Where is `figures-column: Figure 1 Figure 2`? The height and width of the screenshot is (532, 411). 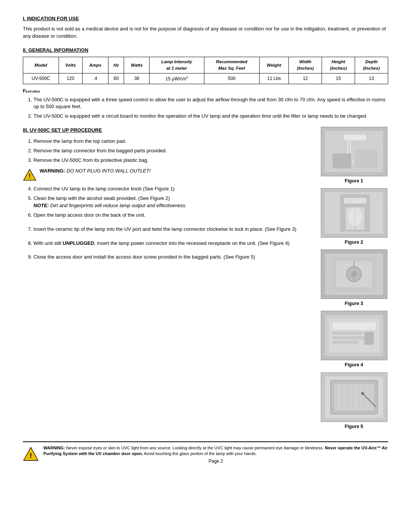 figures-column: Figure 1 Figure 2 is located at coordinates (354, 278).